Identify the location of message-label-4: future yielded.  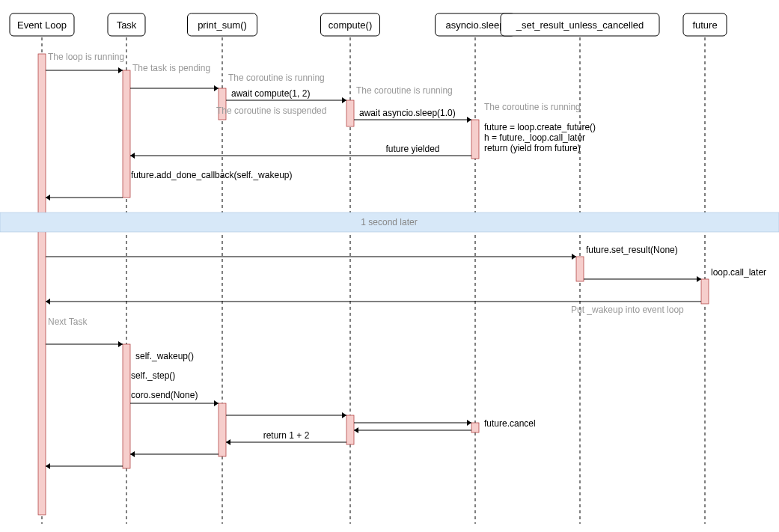
(412, 149).